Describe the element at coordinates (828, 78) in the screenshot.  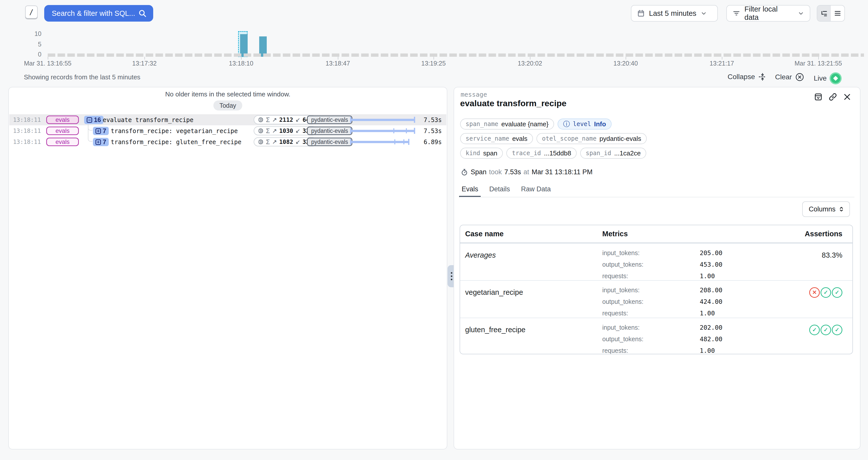
I see `live-toggle: Live` at that location.